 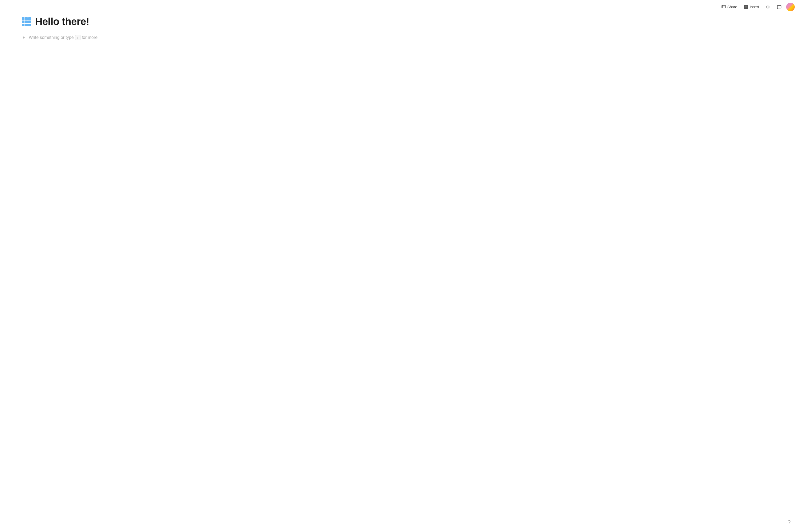 I want to click on page-title-row: Hello there!, so click(x=120, y=22).